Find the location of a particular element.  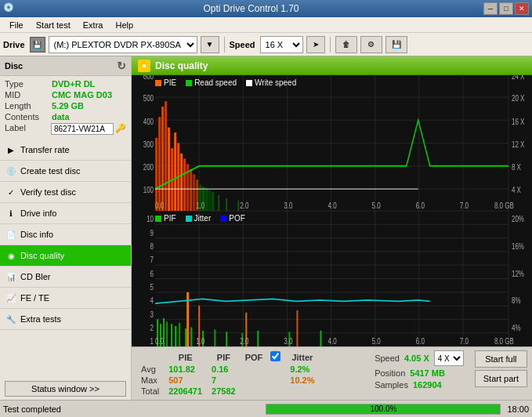

svg-text: 9 is located at coordinates (152, 232).